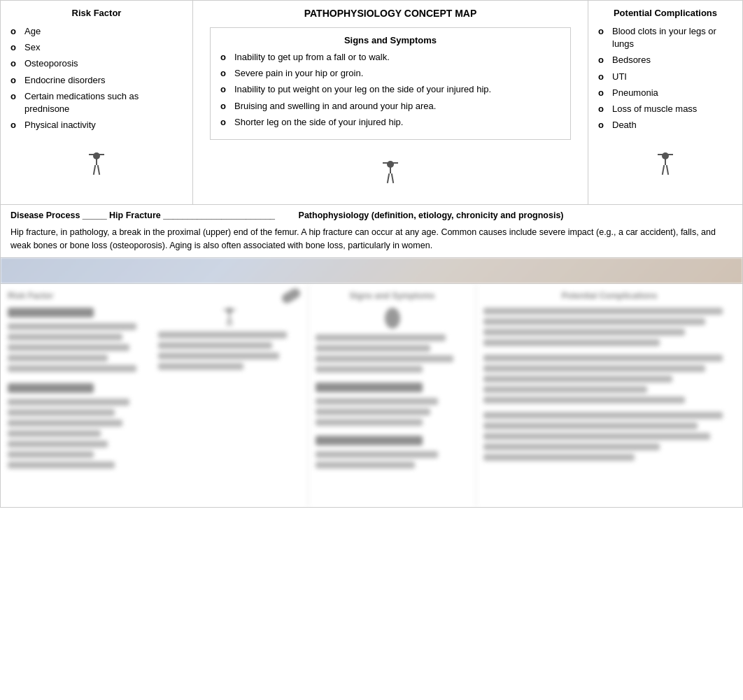 This screenshot has height=700, width=743. What do you see at coordinates (635, 93) in the screenshot?
I see `complication-4: Pneumonia` at bounding box center [635, 93].